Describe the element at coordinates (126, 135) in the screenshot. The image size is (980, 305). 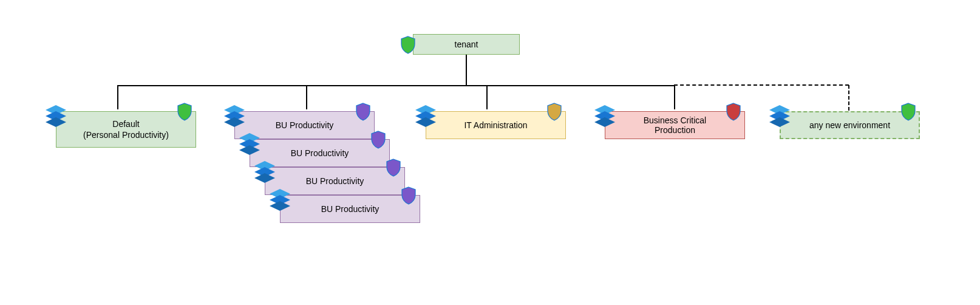
I see `default-env-label-2: (Personal Productivity)` at that location.